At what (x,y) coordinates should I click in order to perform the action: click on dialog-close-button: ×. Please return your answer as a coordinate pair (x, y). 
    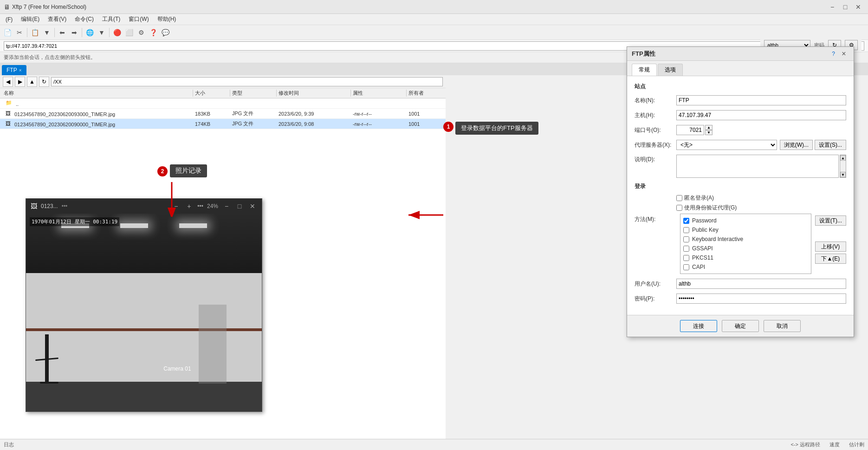
    Looking at the image, I should click on (844, 54).